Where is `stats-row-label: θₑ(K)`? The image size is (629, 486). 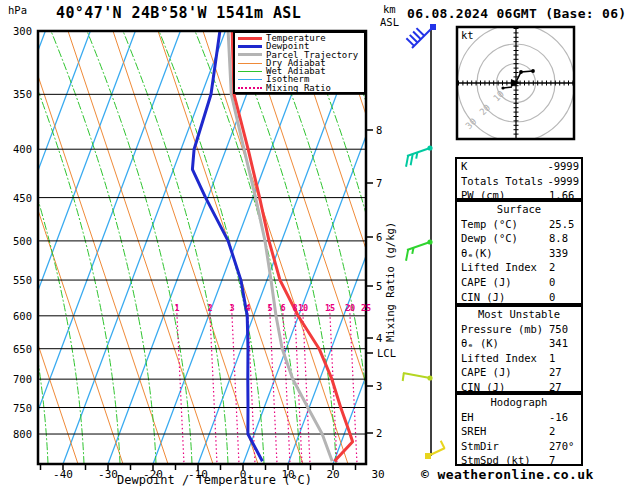 stats-row-label: θₑ(K) is located at coordinates (477, 253).